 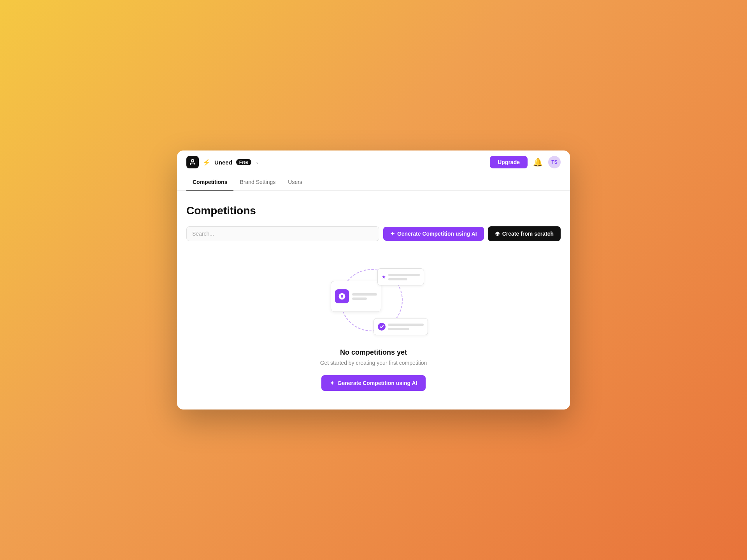 What do you see at coordinates (406, 327) in the screenshot?
I see `illus-lines-bottom` at bounding box center [406, 327].